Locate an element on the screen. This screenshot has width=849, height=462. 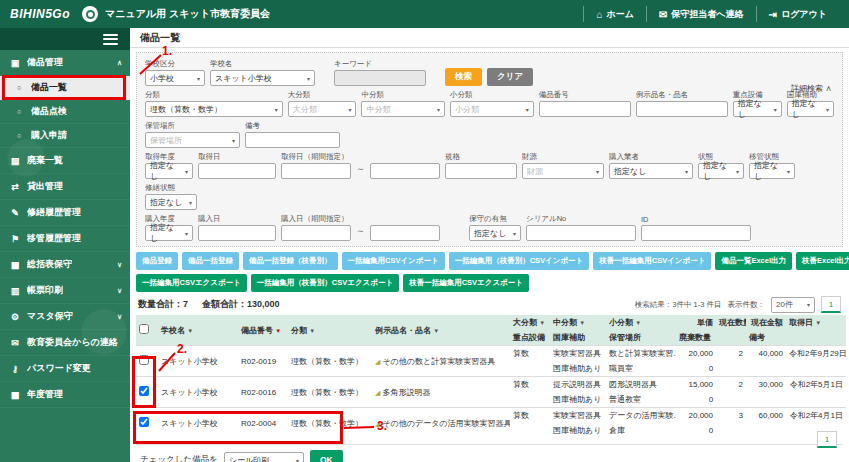
search-button: 検索 is located at coordinates (464, 77).